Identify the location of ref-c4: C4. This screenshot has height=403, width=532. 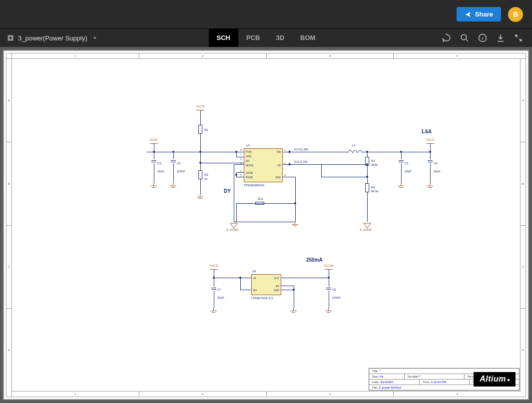
(179, 163).